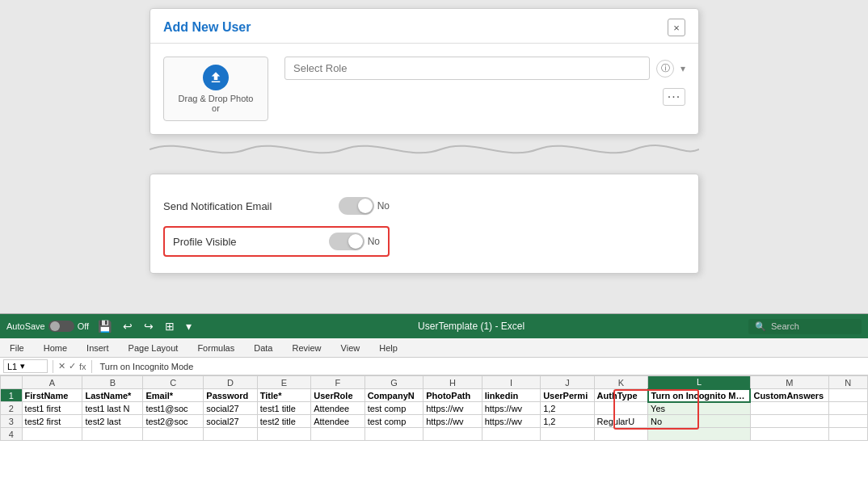  What do you see at coordinates (113, 396) in the screenshot?
I see `cell-B1: LastName*` at bounding box center [113, 396].